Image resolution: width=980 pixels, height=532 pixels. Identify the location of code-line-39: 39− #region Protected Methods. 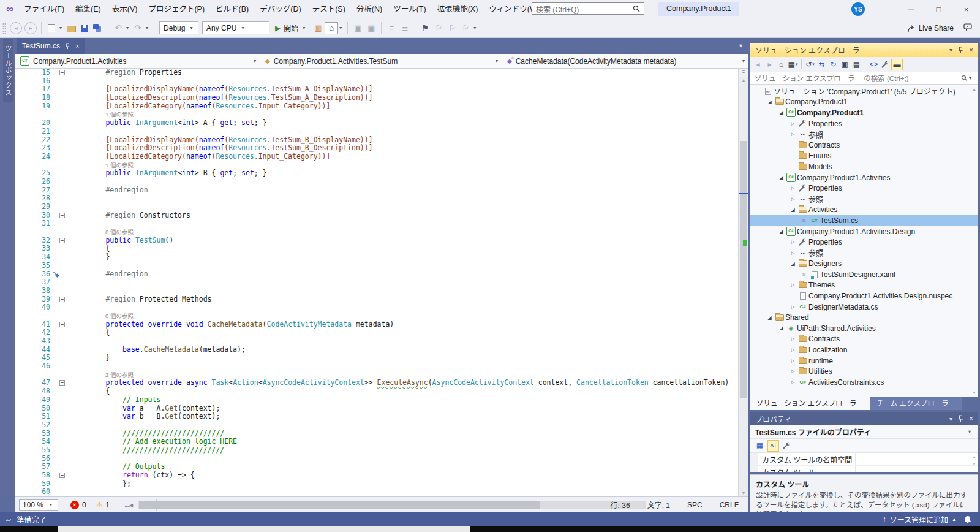
(377, 300).